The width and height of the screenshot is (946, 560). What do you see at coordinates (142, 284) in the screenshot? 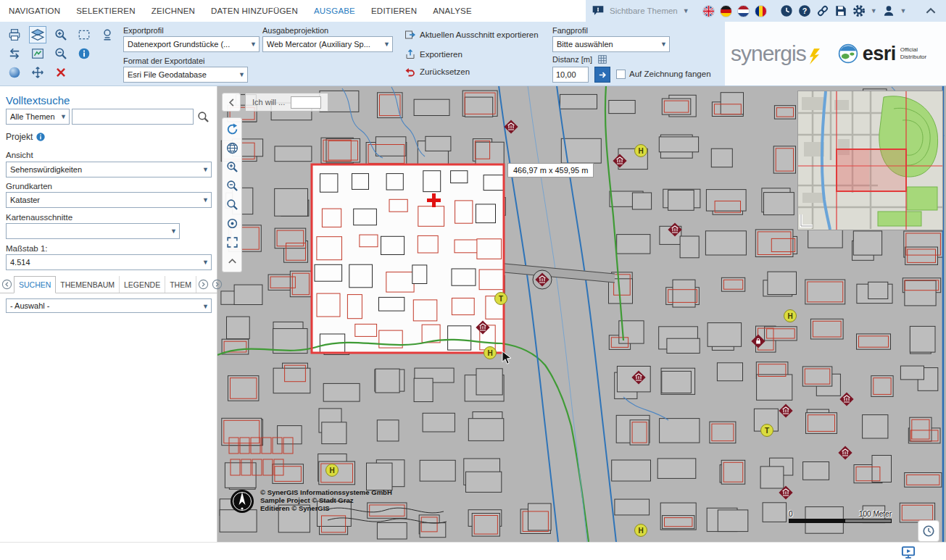
I see `tab-legende: LEGENDE` at bounding box center [142, 284].